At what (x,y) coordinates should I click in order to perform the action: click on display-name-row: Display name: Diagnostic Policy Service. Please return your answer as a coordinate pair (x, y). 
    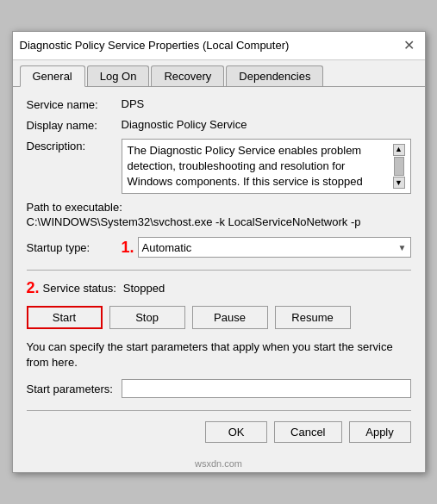
    Looking at the image, I should click on (219, 125).